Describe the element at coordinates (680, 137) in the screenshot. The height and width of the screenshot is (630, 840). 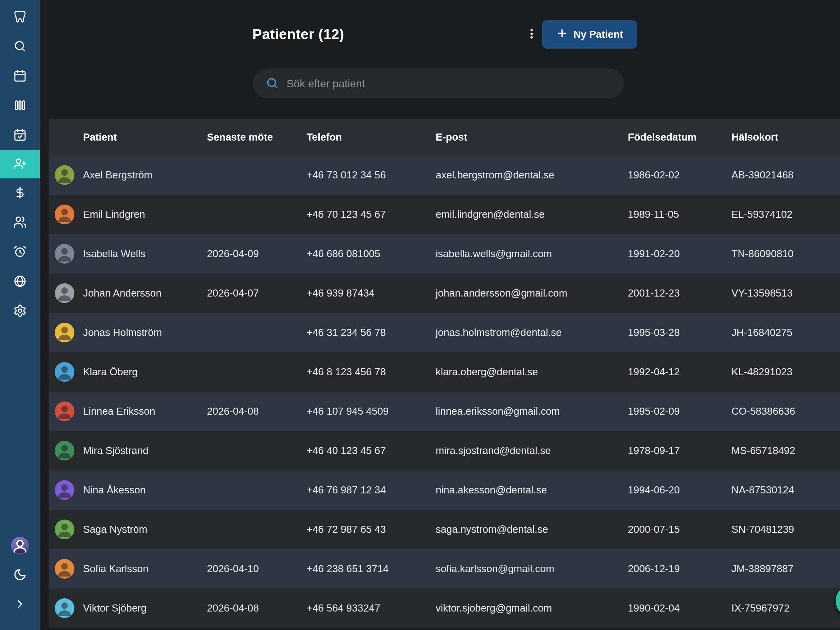
I see `column-header-dob: Födelsedatum` at that location.